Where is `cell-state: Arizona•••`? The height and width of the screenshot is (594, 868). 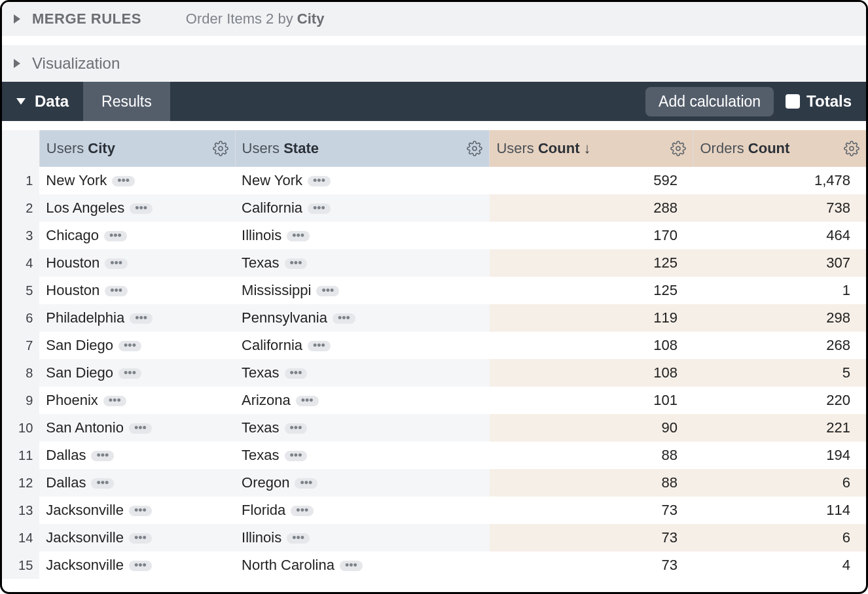
cell-state: Arizona••• is located at coordinates (363, 400).